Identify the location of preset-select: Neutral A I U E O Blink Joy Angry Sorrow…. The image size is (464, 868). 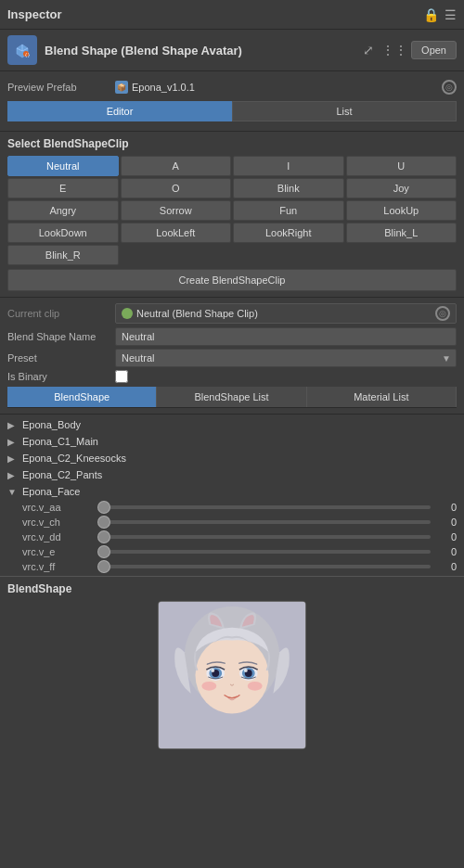
(286, 358).